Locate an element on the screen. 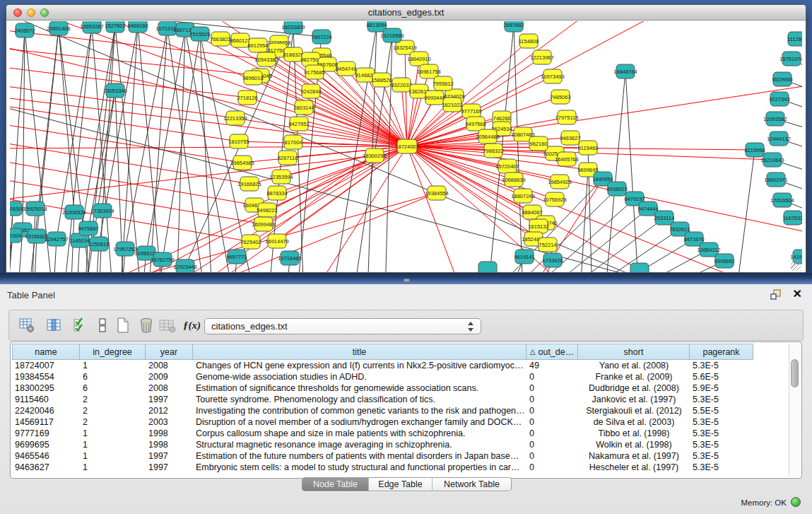  remove-column-icon is located at coordinates (167, 326).